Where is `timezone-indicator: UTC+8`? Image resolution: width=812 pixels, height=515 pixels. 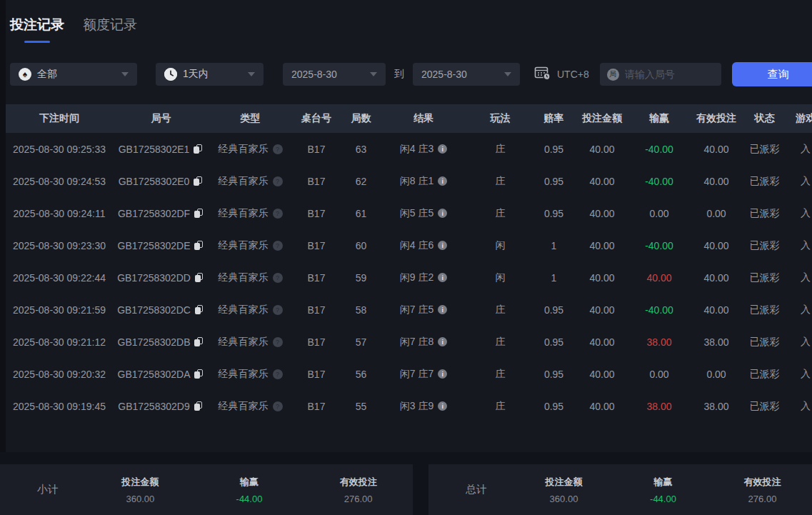 timezone-indicator: UTC+8 is located at coordinates (561, 74).